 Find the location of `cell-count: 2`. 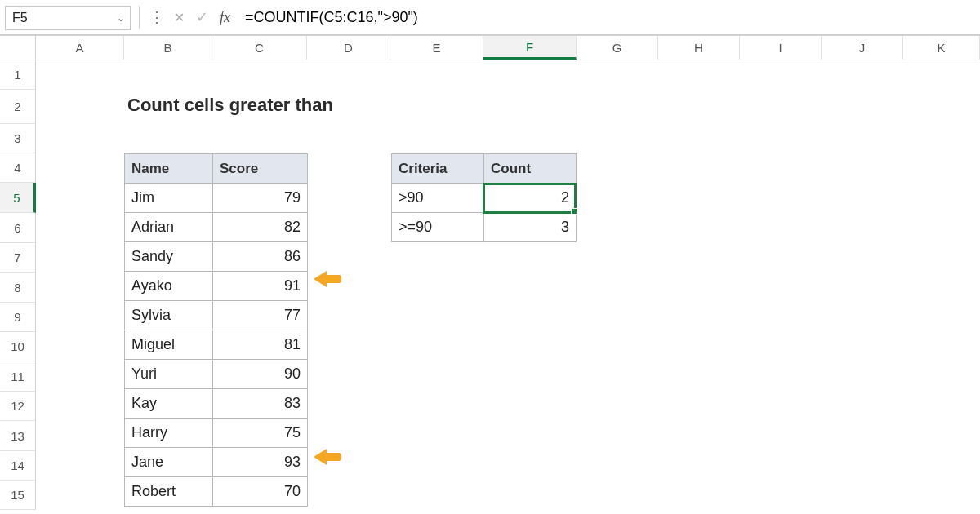

cell-count: 2 is located at coordinates (531, 198).